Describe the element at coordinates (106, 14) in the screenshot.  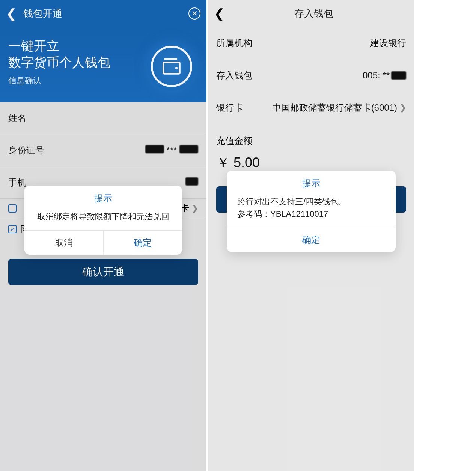
I see `page-title: 钱包开通` at that location.